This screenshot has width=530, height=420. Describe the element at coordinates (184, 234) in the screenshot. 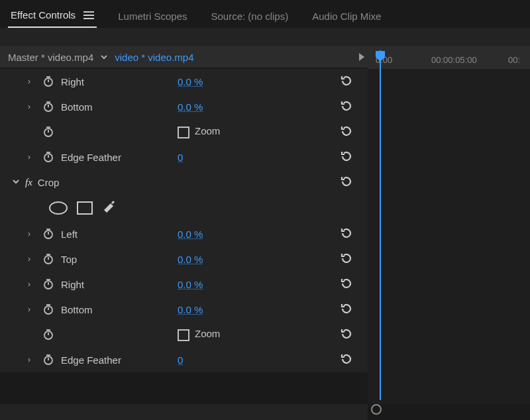

I see `property-row-crop-left: › Left 0.0 %` at that location.